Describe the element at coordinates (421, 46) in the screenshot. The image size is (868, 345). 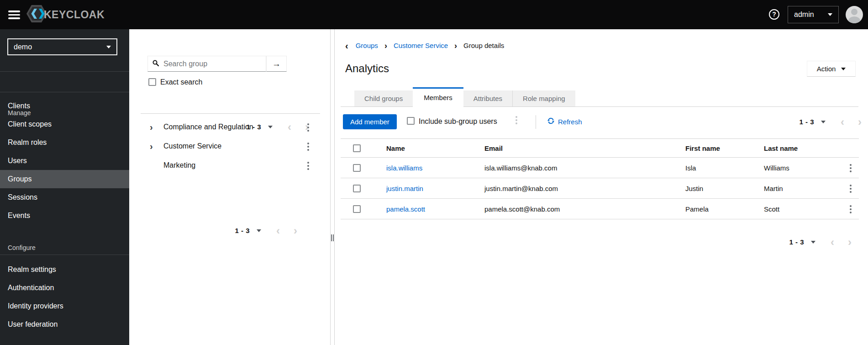
I see `breadcrumb-link-customer-service: Customer Service` at that location.